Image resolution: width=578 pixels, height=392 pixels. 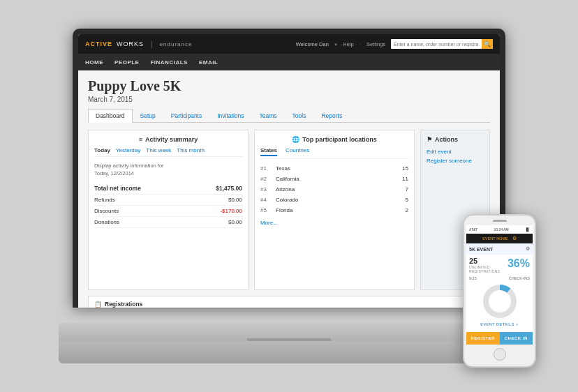 What do you see at coordinates (141, 140) in the screenshot?
I see `activity-title-icon: ≡` at bounding box center [141, 140].